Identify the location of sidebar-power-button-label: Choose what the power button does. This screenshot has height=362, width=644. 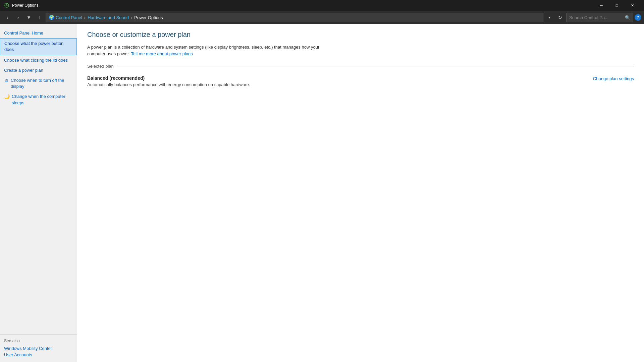
(38, 47).